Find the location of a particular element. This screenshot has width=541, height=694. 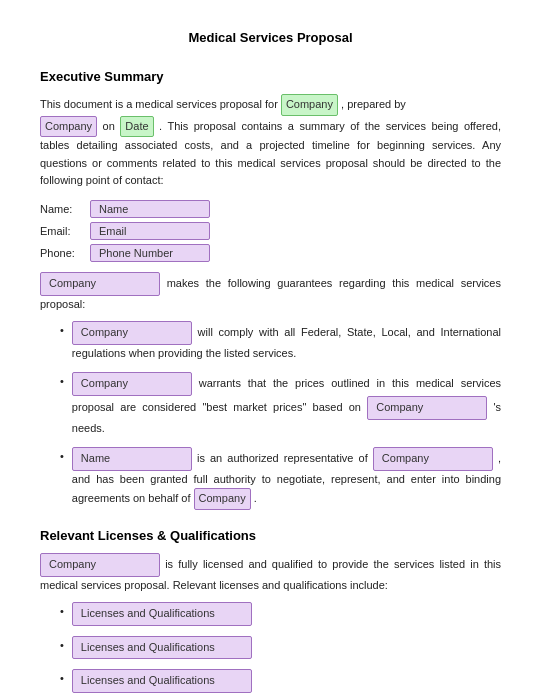

license-item-2: Licenses and Qualifications is located at coordinates (280, 648).